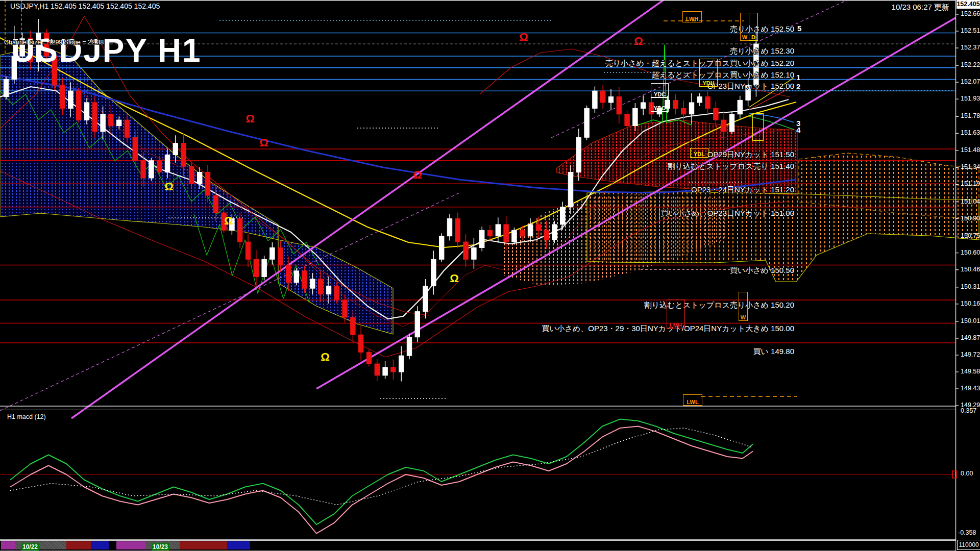  Describe the element at coordinates (970, 31) in the screenshot. I see `price-axis-label: 152.515` at that location.